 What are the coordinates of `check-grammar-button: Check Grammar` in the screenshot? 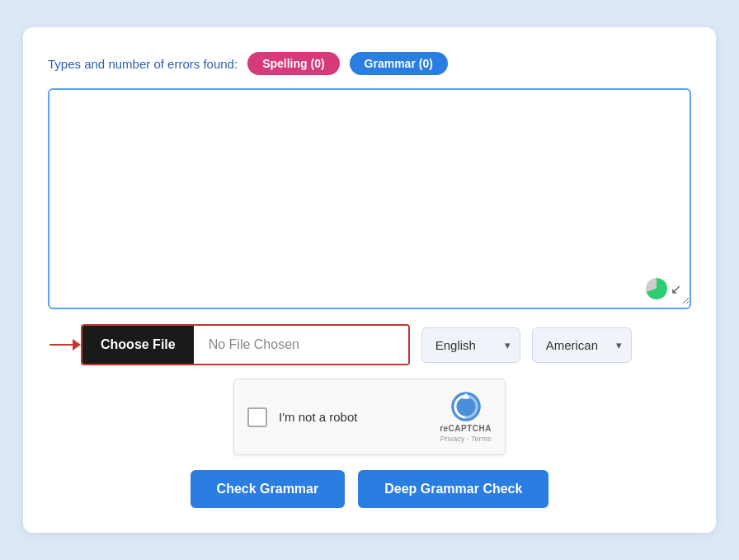 It's located at (268, 489).